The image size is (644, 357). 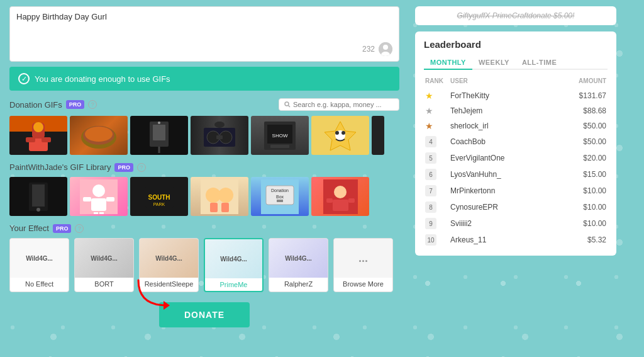 What do you see at coordinates (204, 49) in the screenshot?
I see `message-footer: 232` at bounding box center [204, 49].